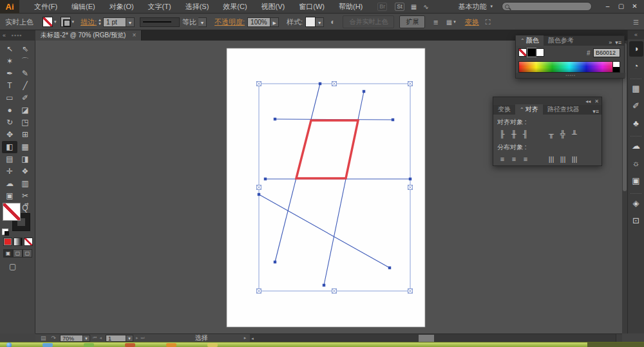 Image resolution: width=644 pixels, height=347 pixels. What do you see at coordinates (608, 6) in the screenshot?
I see `minimize-button: –` at bounding box center [608, 6].